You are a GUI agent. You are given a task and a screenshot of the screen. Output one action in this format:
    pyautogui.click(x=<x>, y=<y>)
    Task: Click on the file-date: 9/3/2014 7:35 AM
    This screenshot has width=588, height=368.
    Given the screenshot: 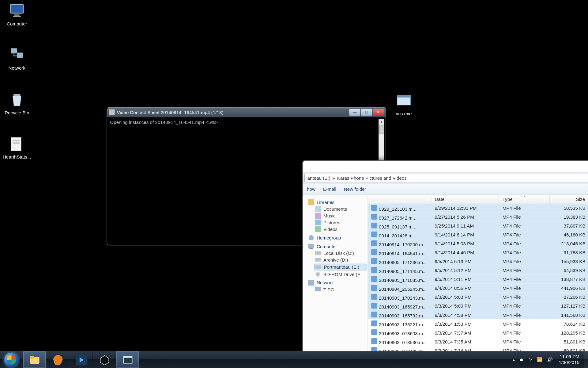 What is the action you would take?
    pyautogui.click(x=465, y=342)
    